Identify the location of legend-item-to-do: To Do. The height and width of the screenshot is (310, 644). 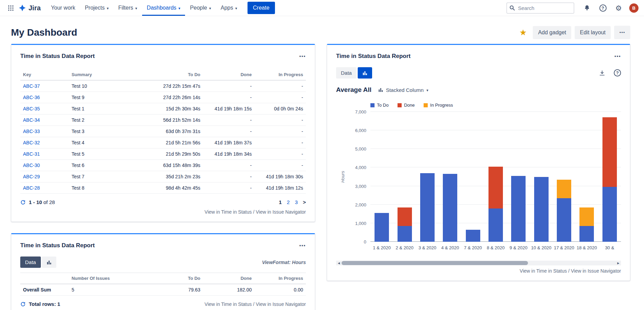
(380, 105).